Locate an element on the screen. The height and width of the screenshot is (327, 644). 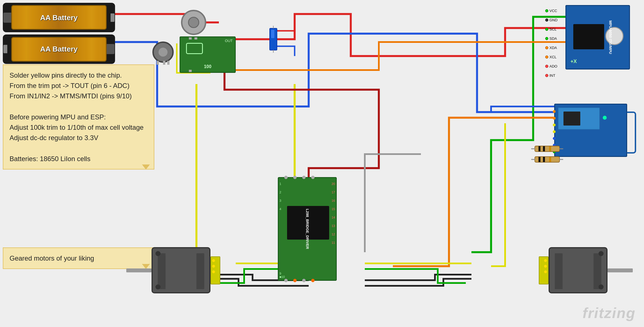
note-geared-text: Geared motors of your liking is located at coordinates (52, 258).